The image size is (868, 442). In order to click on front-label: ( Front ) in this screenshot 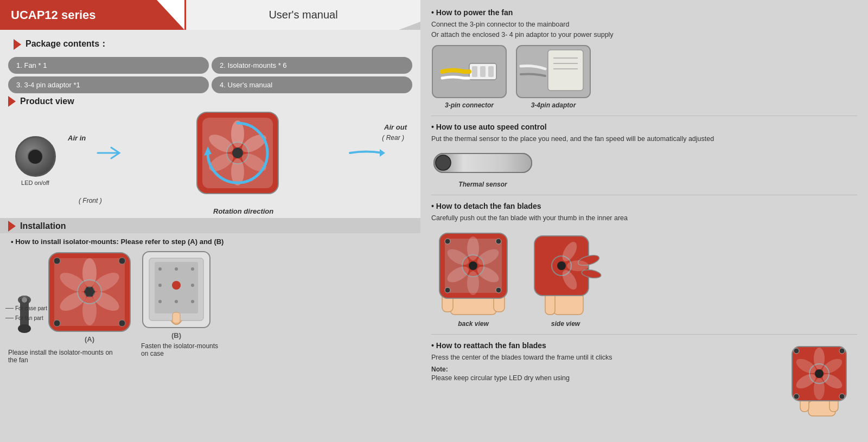, I will do `click(90, 201)`.